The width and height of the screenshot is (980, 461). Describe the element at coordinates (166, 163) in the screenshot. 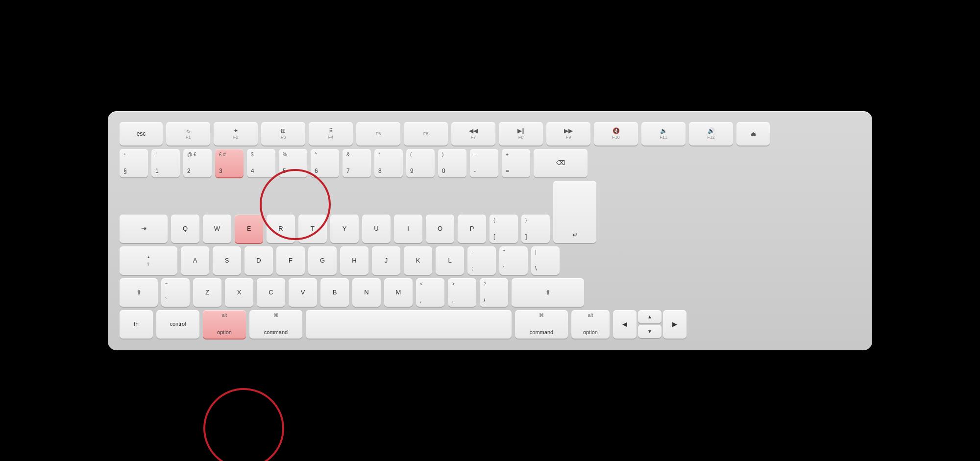

I see `key-1: ! 1` at that location.